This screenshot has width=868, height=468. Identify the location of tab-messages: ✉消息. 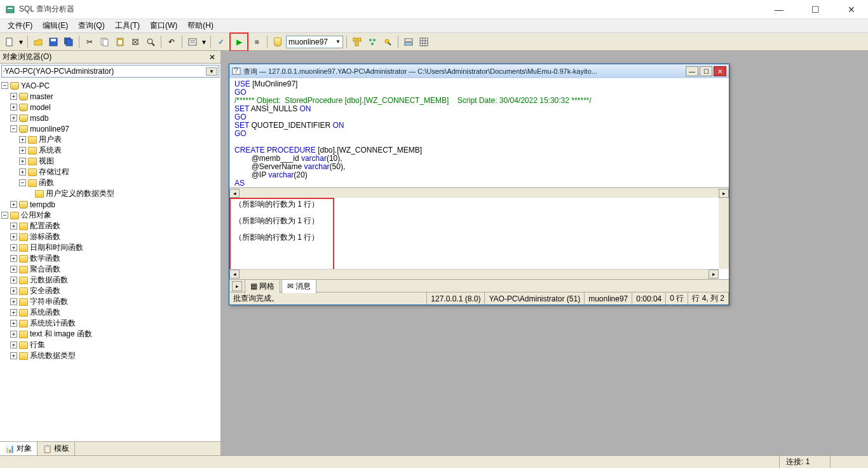
(299, 286).